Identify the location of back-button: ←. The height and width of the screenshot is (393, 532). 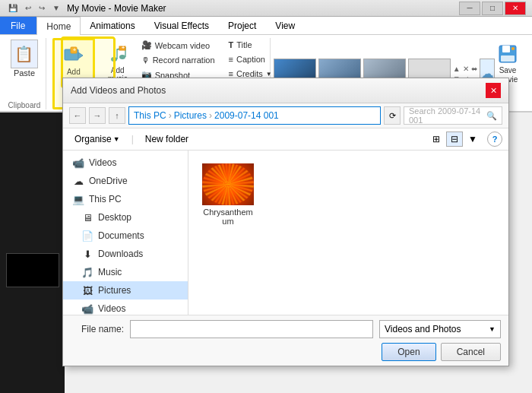
(78, 116).